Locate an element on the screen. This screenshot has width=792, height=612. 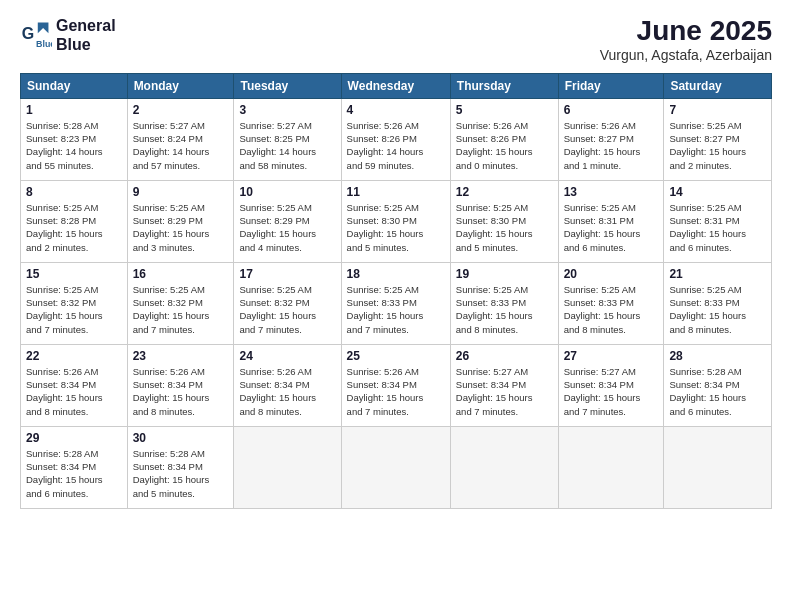
day-number: 7 is located at coordinates (718, 110).